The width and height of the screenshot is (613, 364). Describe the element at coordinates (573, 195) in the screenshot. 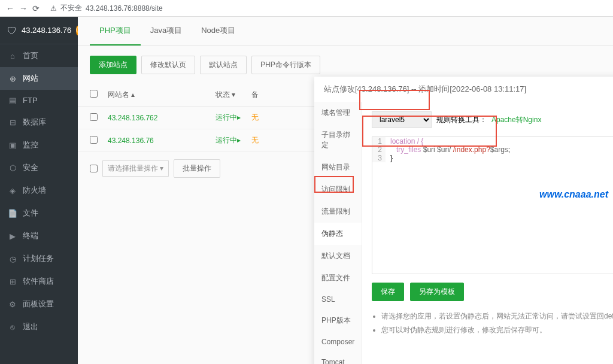

I see `watermark: www.cnaaa.net` at that location.